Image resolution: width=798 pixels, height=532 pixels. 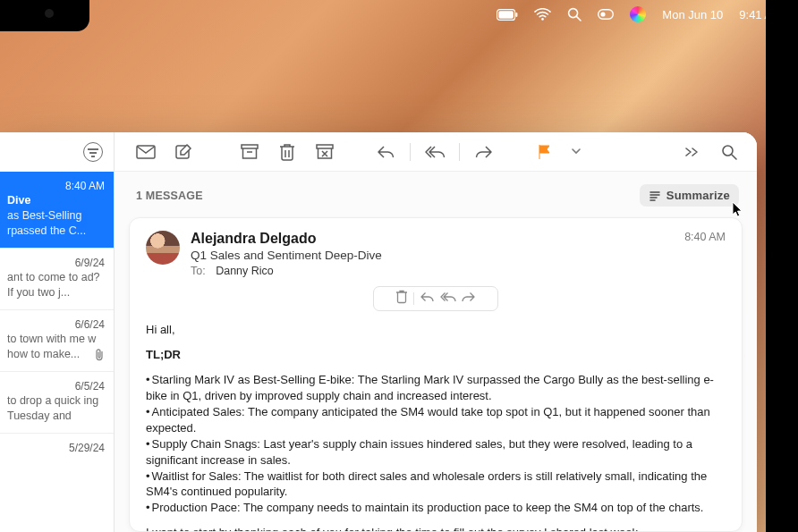 I want to click on message-item-title: Dive, so click(x=55, y=200).